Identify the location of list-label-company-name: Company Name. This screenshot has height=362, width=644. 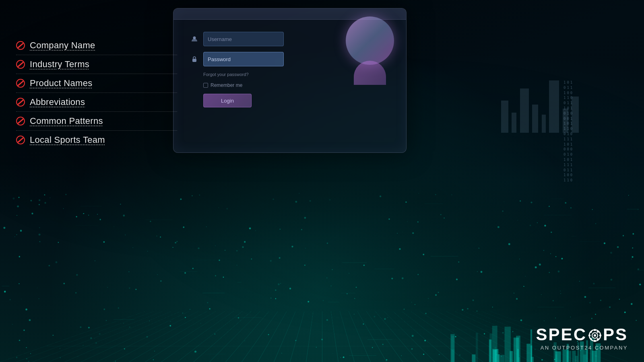
(63, 45).